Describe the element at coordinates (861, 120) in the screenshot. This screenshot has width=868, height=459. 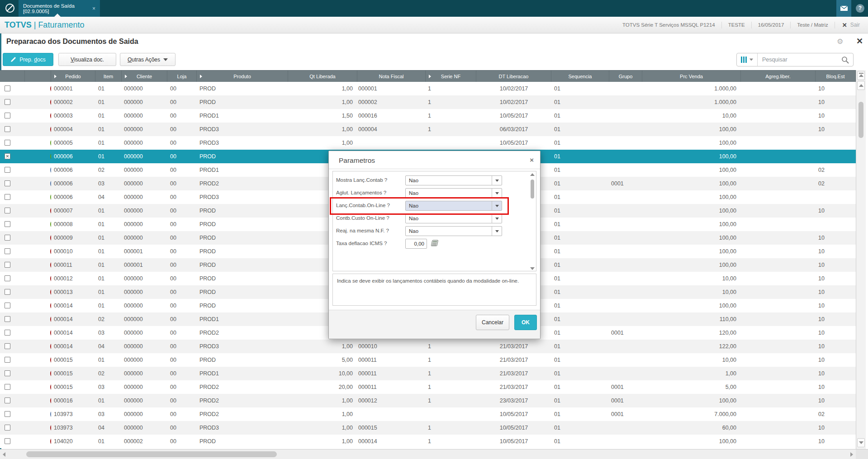
I see `vertical-scroll-thumb` at that location.